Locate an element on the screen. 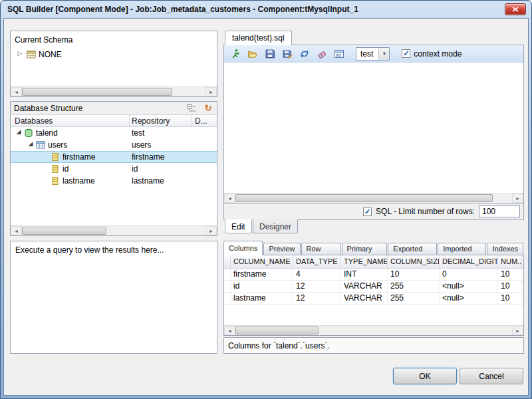 This screenshot has width=532, height=399. context-mode-label: context mode is located at coordinates (438, 54).